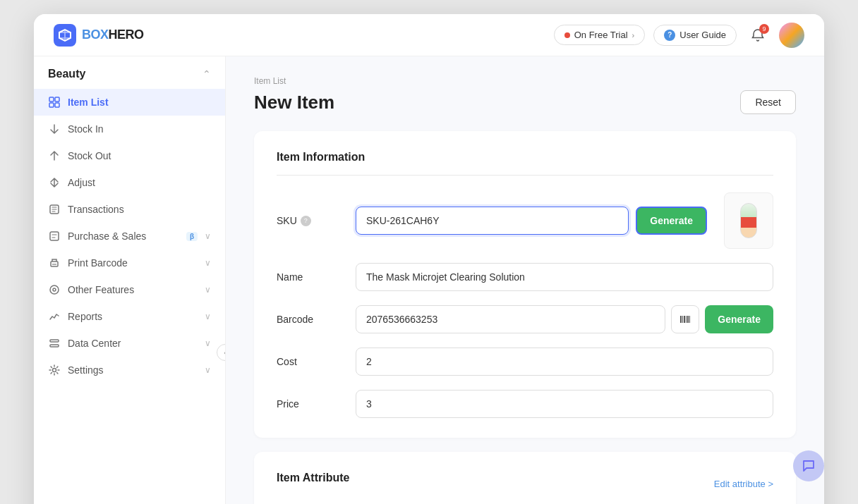  What do you see at coordinates (133, 290) in the screenshot?
I see `sidebar-item-label: Other Features` at bounding box center [133, 290].